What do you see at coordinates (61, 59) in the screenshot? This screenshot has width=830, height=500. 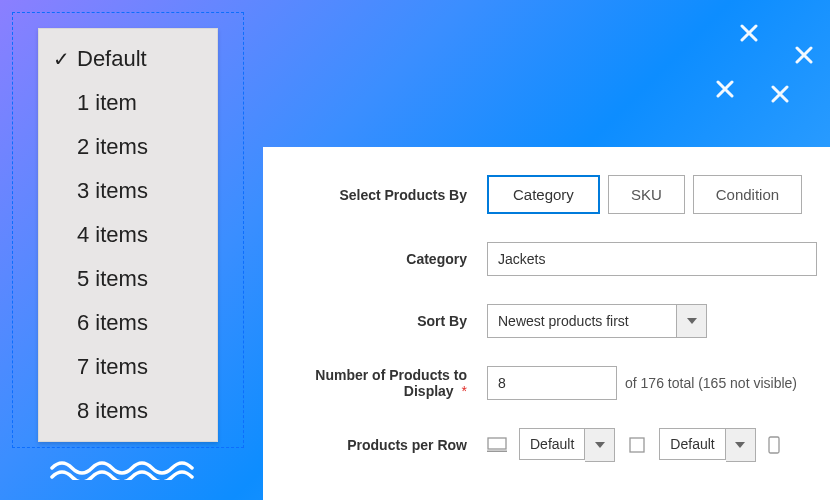 I see `check-icon: ✓` at bounding box center [61, 59].